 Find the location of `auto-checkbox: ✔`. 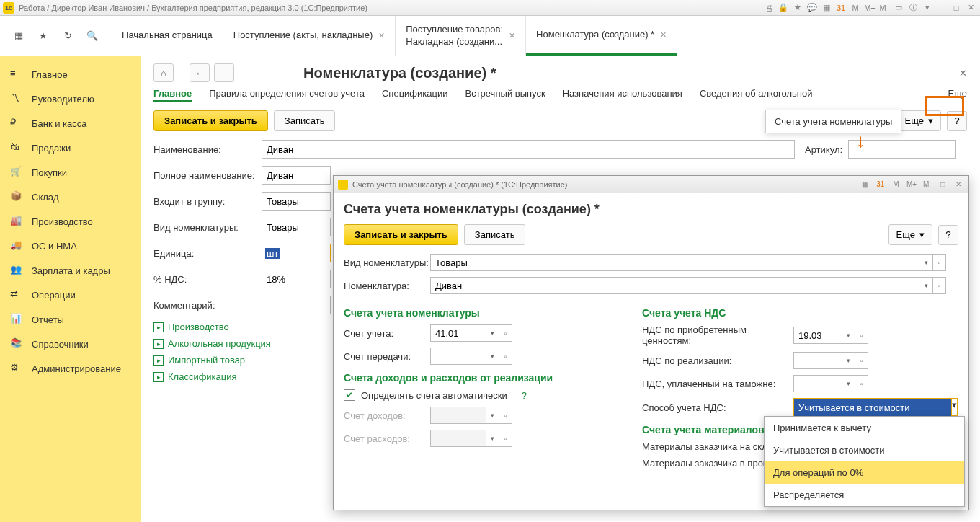

auto-checkbox: ✔ is located at coordinates (349, 395).